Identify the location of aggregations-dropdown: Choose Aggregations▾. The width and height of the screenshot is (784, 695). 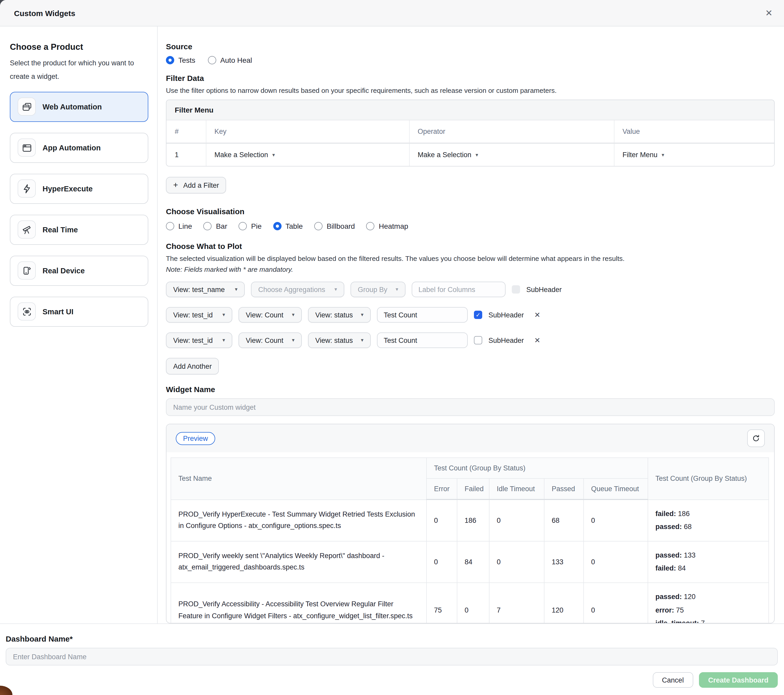
(298, 289).